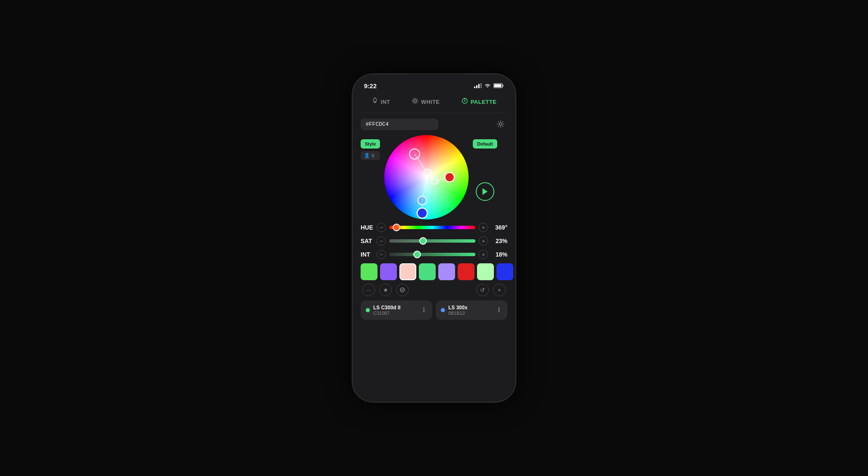  Describe the element at coordinates (472, 310) in the screenshot. I see `device-card-1: LS 300x 0B1B12` at that location.